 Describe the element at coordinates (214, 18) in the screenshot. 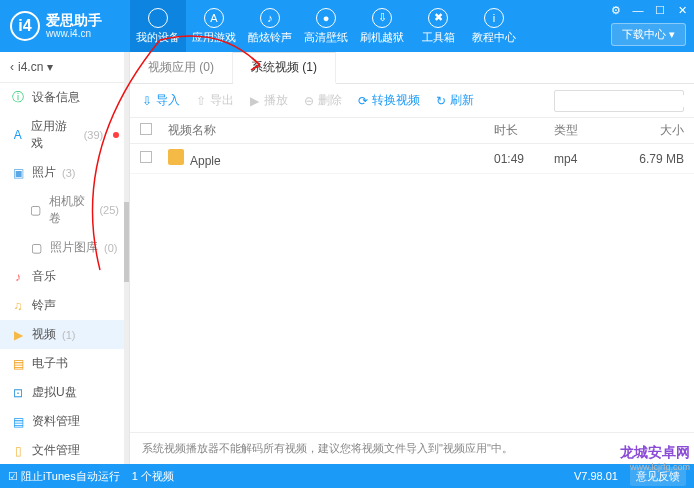

I see `nav-icon: A` at that location.